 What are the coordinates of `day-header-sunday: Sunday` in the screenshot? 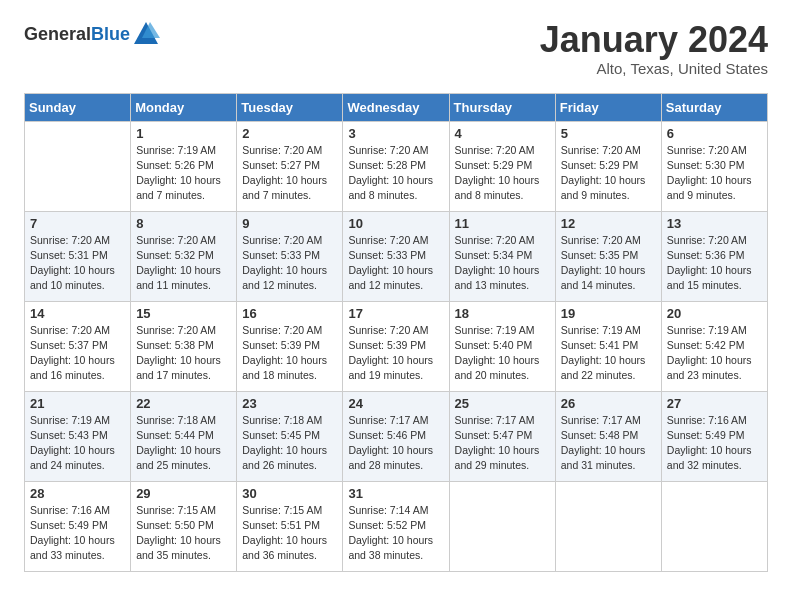 It's located at (78, 107).